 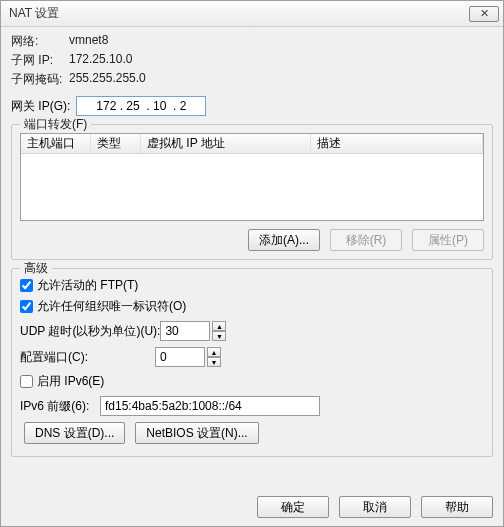 What do you see at coordinates (40, 42) in the screenshot?
I see `network-label: 网络:` at bounding box center [40, 42].